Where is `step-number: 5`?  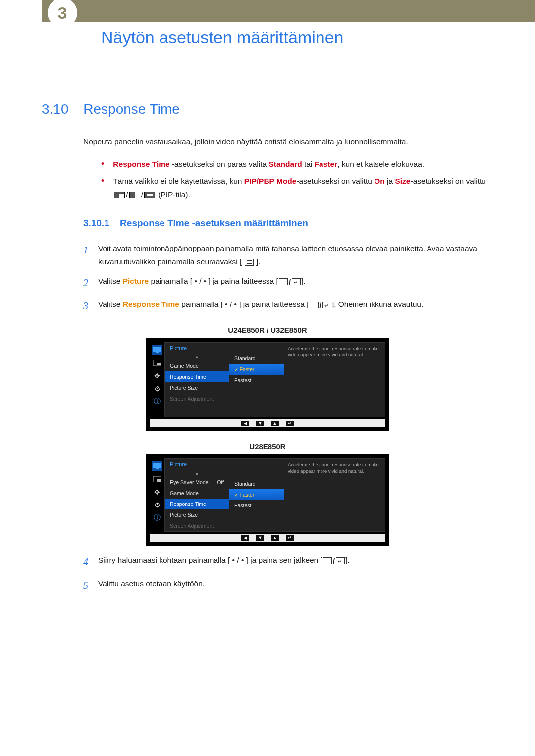
step-number: 5 is located at coordinates (91, 585).